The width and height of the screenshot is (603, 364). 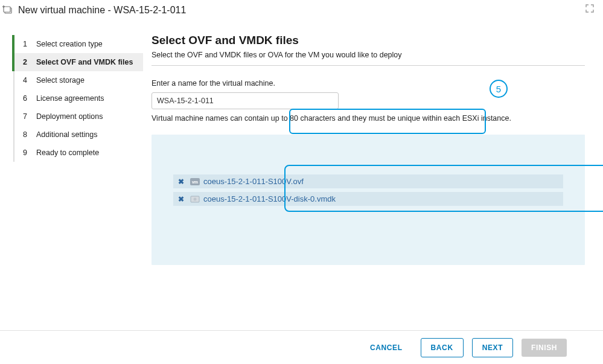 What do you see at coordinates (68, 153) in the screenshot?
I see `step-label: Ready to complete` at bounding box center [68, 153].